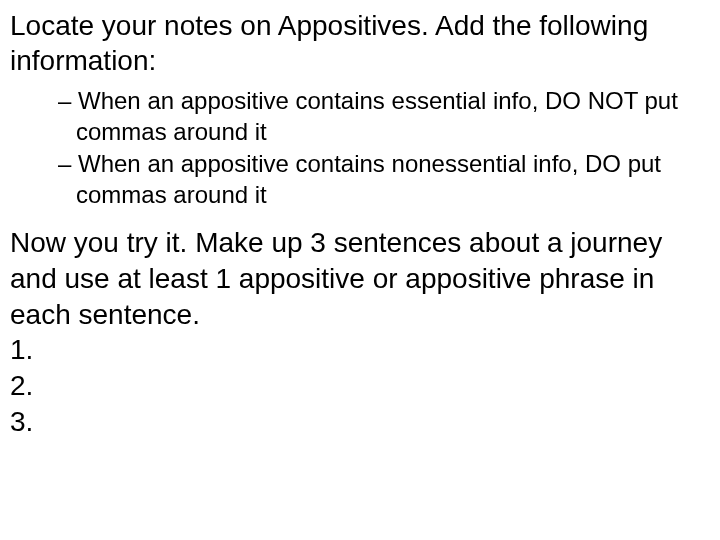  I want to click on bullet-text: When an appositive contains nonessential…, so click(368, 179).